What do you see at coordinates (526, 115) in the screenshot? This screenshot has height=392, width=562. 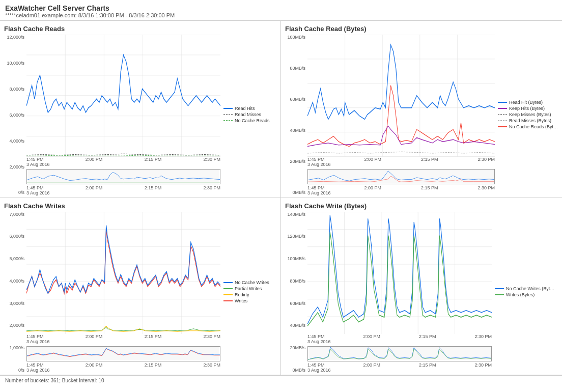 I see `legend-read-bytes: Read Hit (Bytes) Keep Hits (Bytes) Keep …` at bounding box center [526, 115].